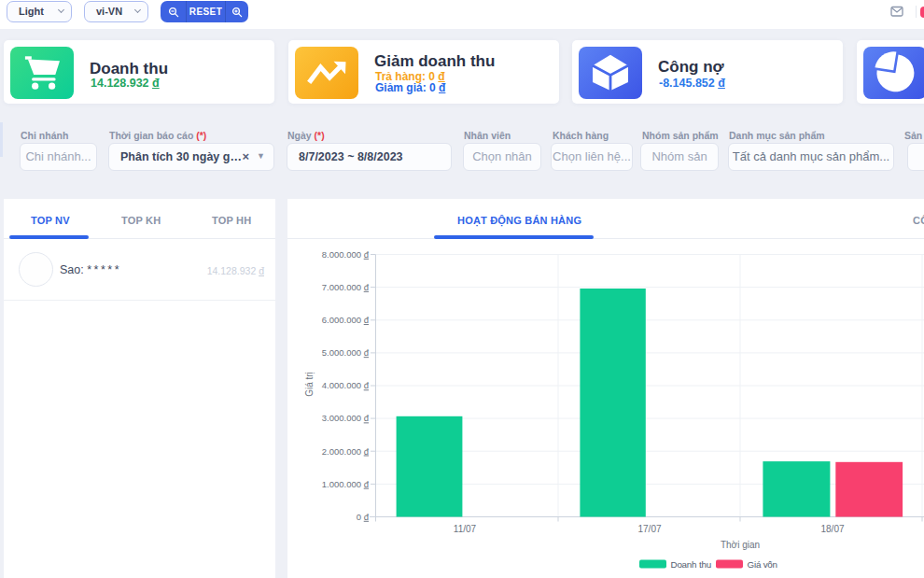  I want to click on svg-text: Thời gian, so click(740, 545).